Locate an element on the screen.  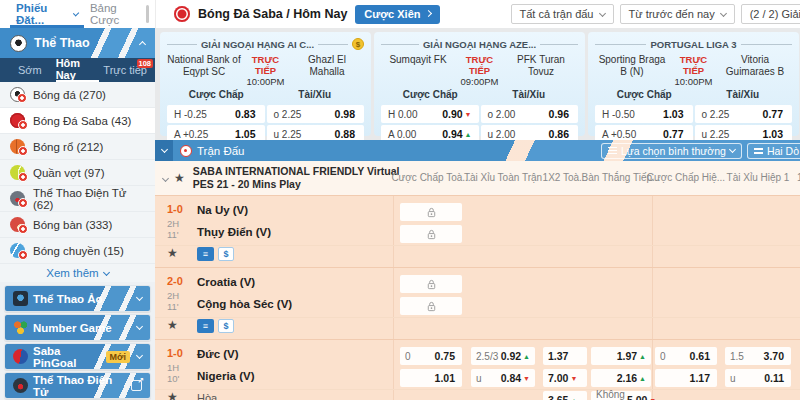
banner-saba-pingoal: Saba PinGoal Mới is located at coordinates (78, 356).